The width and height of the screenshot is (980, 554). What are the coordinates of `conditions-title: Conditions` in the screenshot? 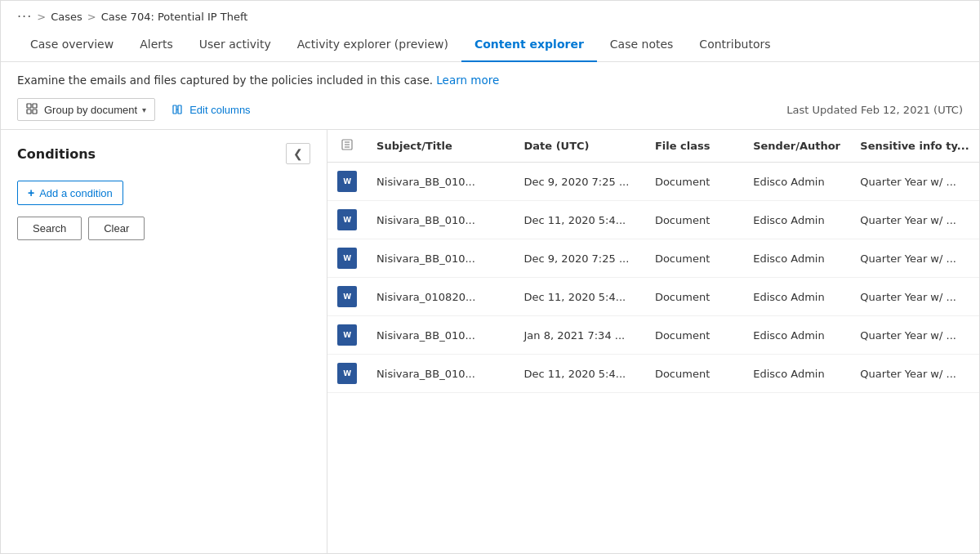 It's located at (56, 154).